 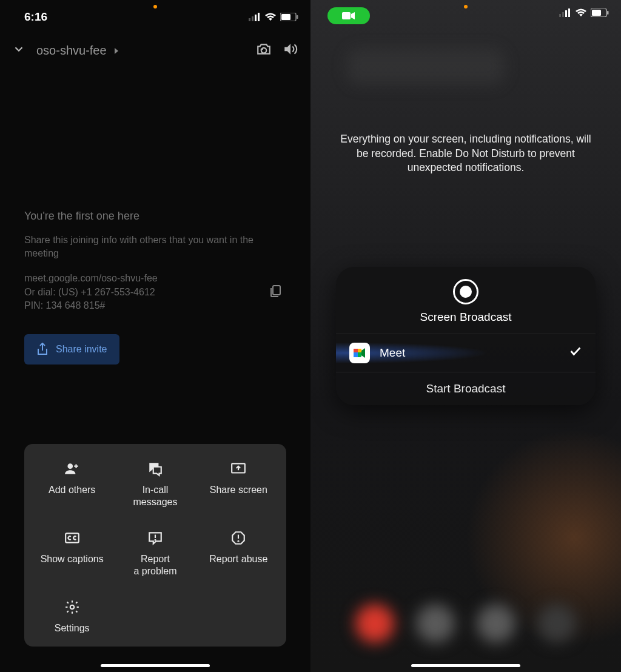 I want to click on chevron-down-icon, so click(x=19, y=50).